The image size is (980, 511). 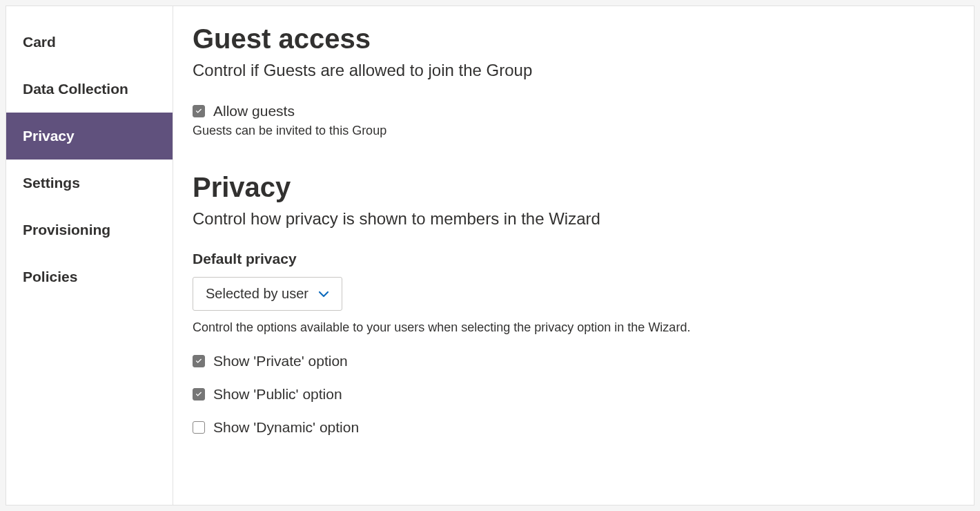 I want to click on show-private-label: Show 'Private' option, so click(x=280, y=361).